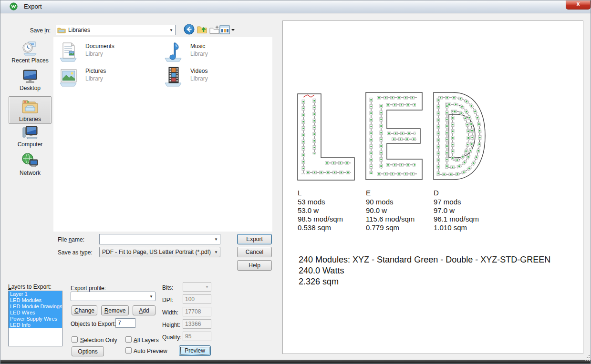 The image size is (591, 364). Describe the element at coordinates (332, 211) in the screenshot. I see `letter-stats: L 53 mods 53.0 w 98.5 mod/sqm 0.538 sqm` at that location.